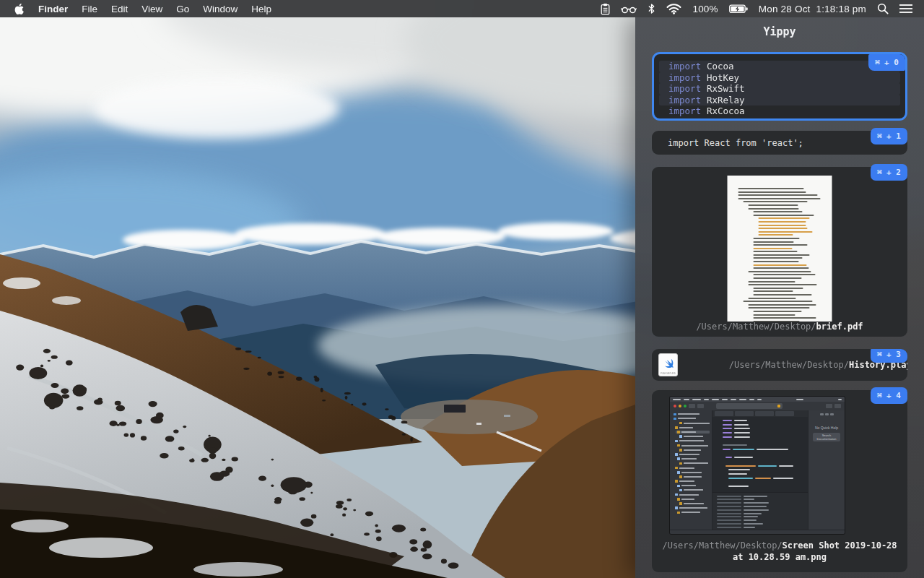 Image resolution: width=924 pixels, height=578 pixels. Describe the element at coordinates (183, 9) in the screenshot. I see `menu-go: Go` at that location.